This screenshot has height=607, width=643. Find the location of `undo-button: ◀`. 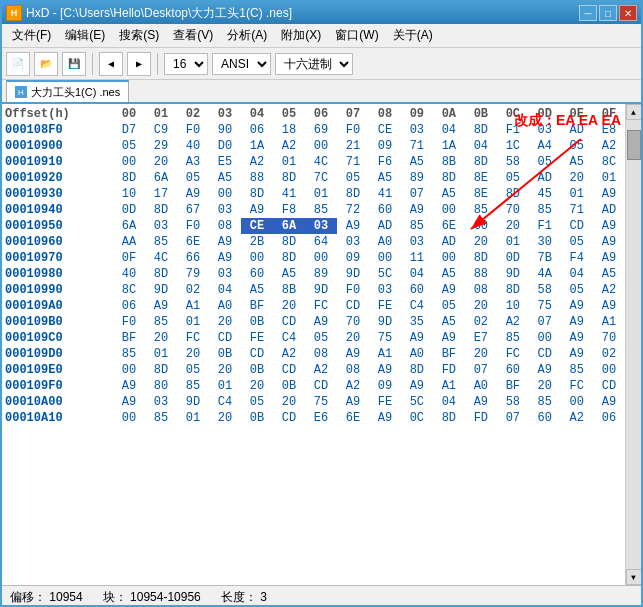

undo-button: ◀ is located at coordinates (111, 64).